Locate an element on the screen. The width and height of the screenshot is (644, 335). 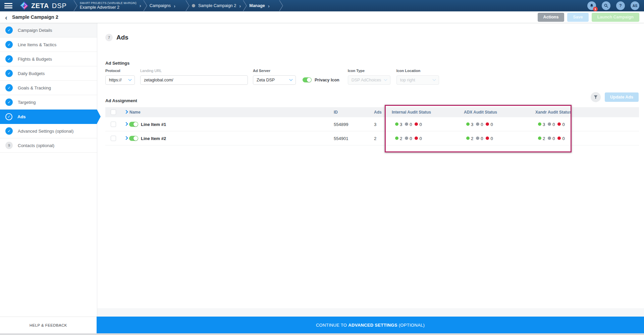
xandr-audit-status: 3 0 0 is located at coordinates (551, 124).